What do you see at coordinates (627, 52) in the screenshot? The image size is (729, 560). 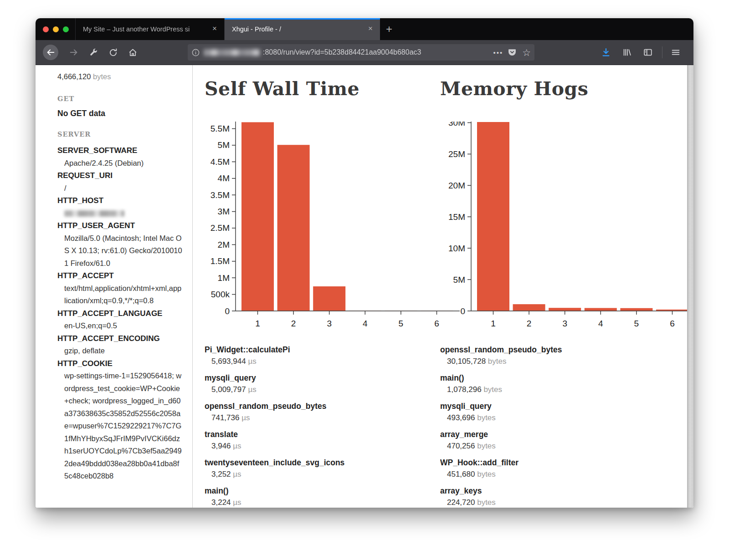 I see `library-icon` at bounding box center [627, 52].